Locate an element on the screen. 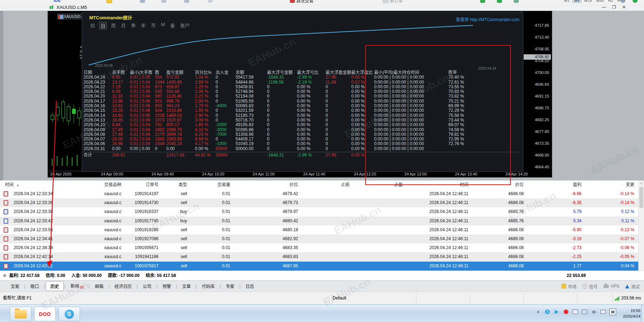  col-type: 类型 is located at coordinates (177, 185).